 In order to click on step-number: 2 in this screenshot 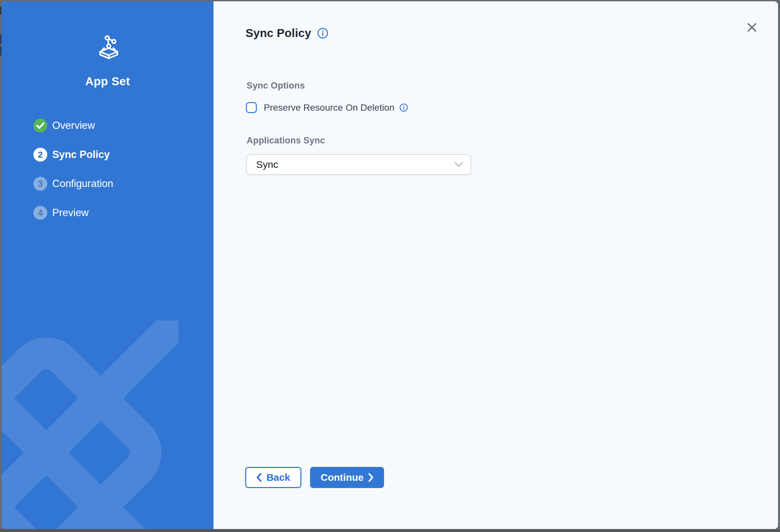, I will do `click(40, 154)`.